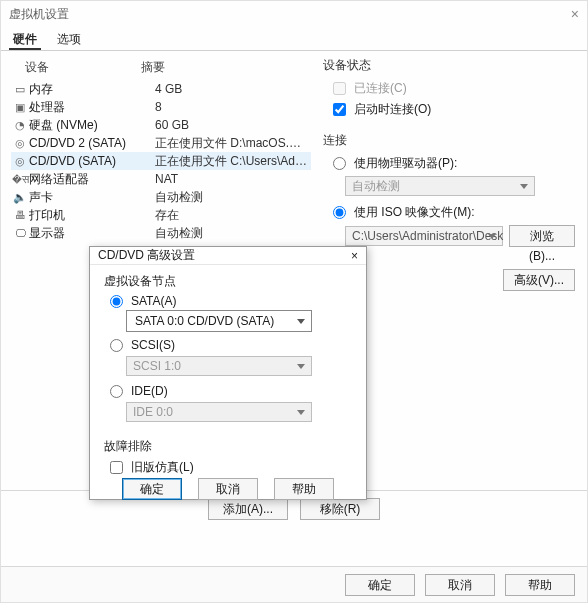 Image resolution: width=588 pixels, height=603 pixels. Describe the element at coordinates (228, 391) in the screenshot. I see `ide-option: IDE(D)` at that location.